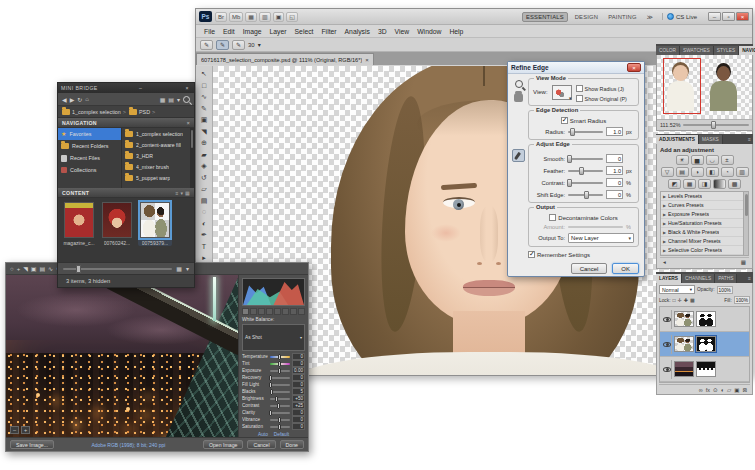  I want to click on close-pod-icon: ×, so click(188, 123).